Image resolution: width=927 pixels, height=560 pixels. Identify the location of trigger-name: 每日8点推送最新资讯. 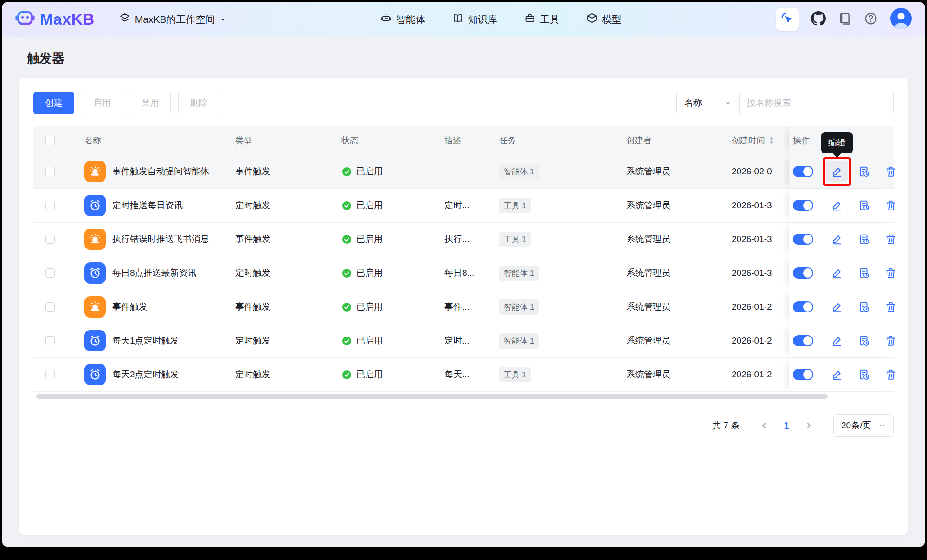
(154, 273).